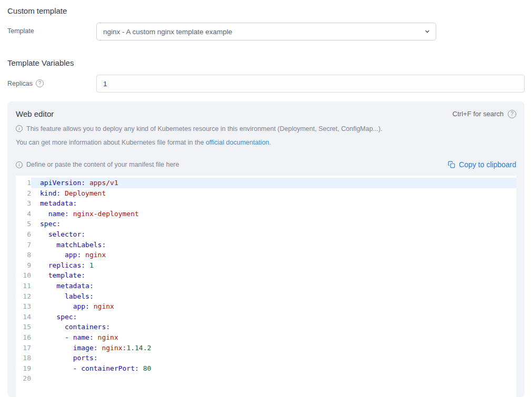 The width and height of the screenshot is (532, 397). I want to click on replicas-control, so click(310, 84).